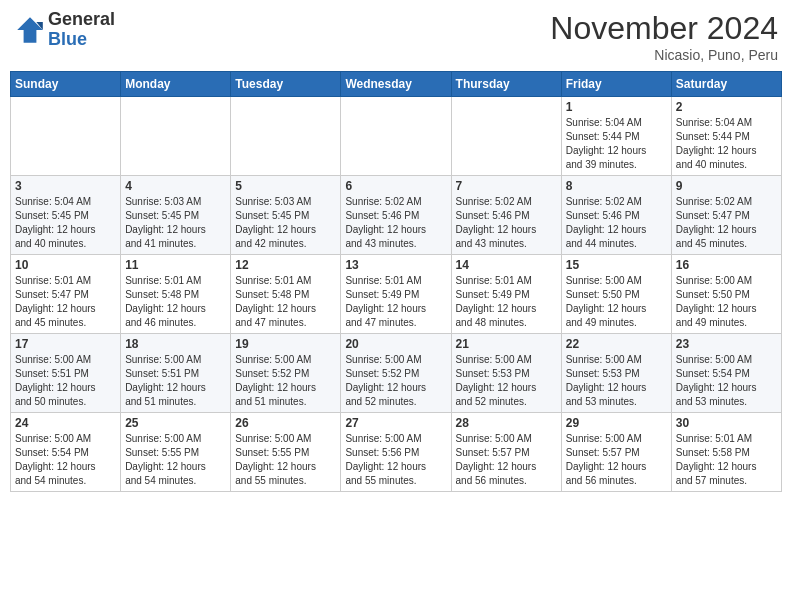  Describe the element at coordinates (396, 452) in the screenshot. I see `day-cell: 27Sunrise: 5:00 AM Sunset: 5:56 PM Dayli…` at that location.